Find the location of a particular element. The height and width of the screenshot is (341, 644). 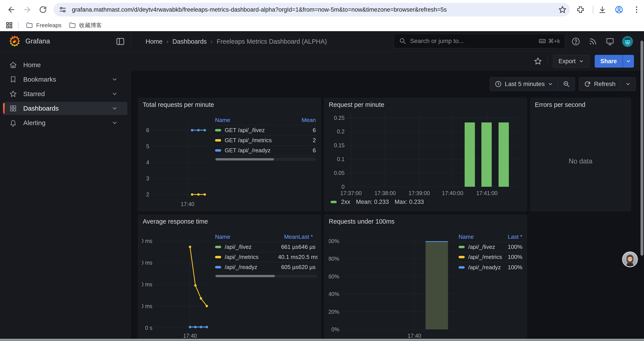

refresh-interval-caret is located at coordinates (628, 84).